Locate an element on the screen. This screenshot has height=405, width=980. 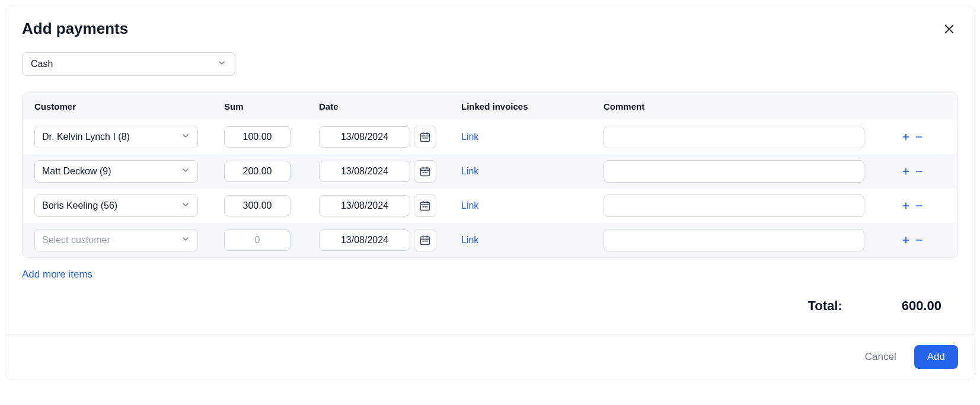
header-customer: Customer is located at coordinates (129, 107).